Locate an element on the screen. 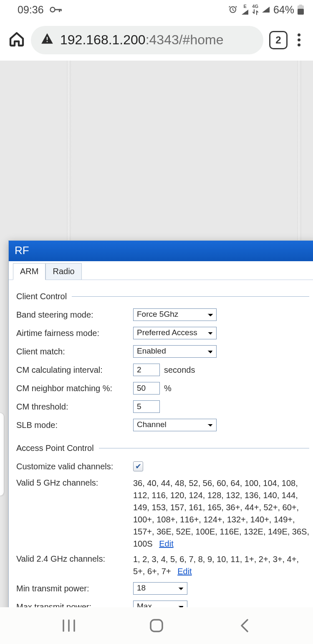  airtime-fairness-select: Preferred Access is located at coordinates (175, 333).